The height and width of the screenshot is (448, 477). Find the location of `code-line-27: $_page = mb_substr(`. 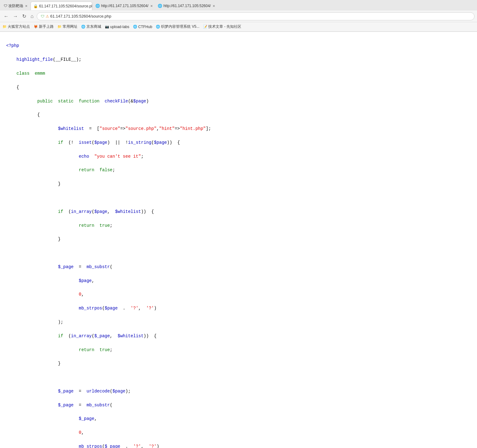

code-line-27: $_page = mb_substr( is located at coordinates (238, 405).